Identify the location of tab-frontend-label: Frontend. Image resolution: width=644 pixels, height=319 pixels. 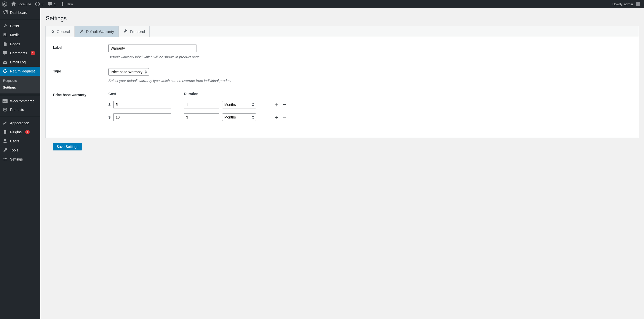
(137, 32).